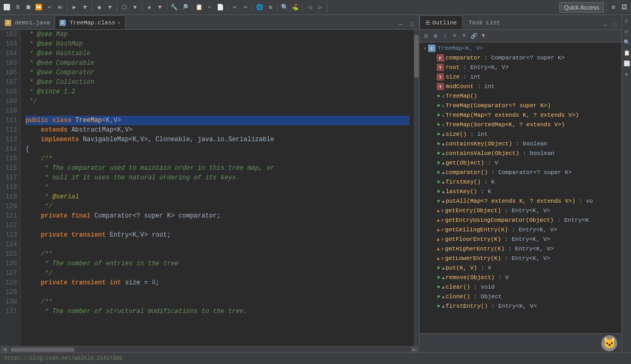  I want to click on toolbar-icon-17: 📋, so click(199, 7).